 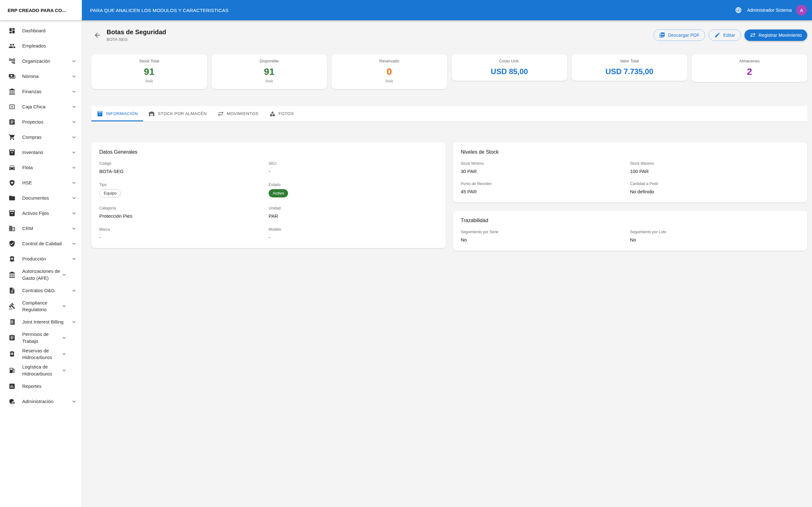 I want to click on download-pdf-button: Descargar PDF, so click(x=679, y=35).